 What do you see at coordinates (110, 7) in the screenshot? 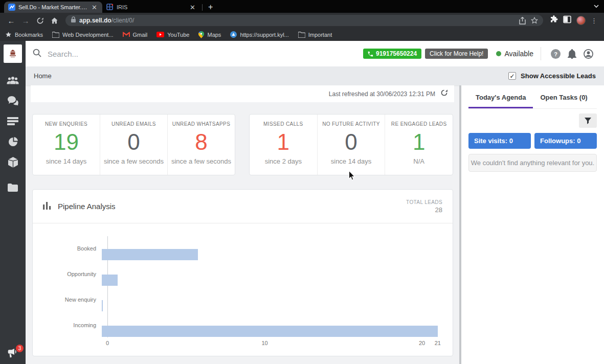
I see `iris-favicon` at bounding box center [110, 7].